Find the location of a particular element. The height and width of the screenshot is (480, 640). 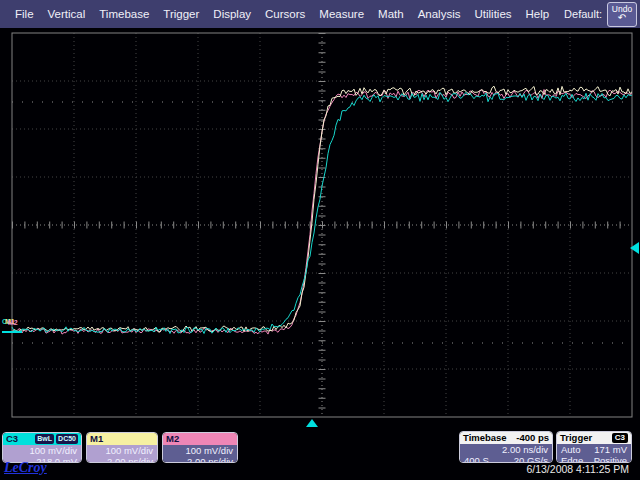

timebase-delay: -400 ps is located at coordinates (532, 438).